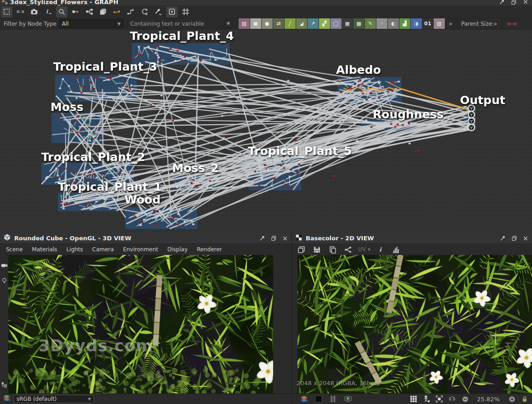  Describe the element at coordinates (45, 249) in the screenshot. I see `menu-materials: Materials` at that location.